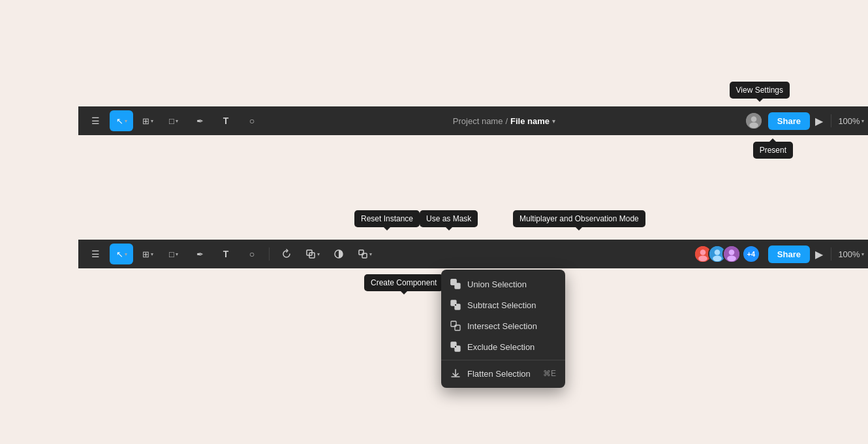 The height and width of the screenshot is (444, 868). Describe the element at coordinates (499, 373) in the screenshot. I see `flatten-selection-label: Flatten Selection` at that location.